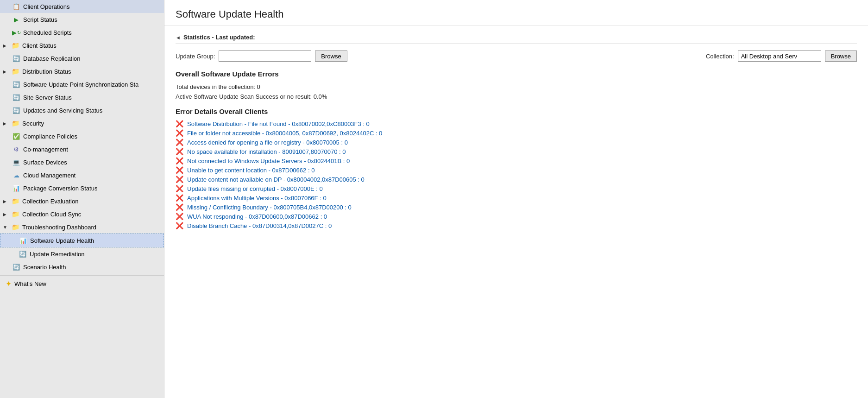 The width and height of the screenshot is (868, 398). Describe the element at coordinates (6, 123) in the screenshot. I see `sidebar-arrow-security: ▶` at that location.